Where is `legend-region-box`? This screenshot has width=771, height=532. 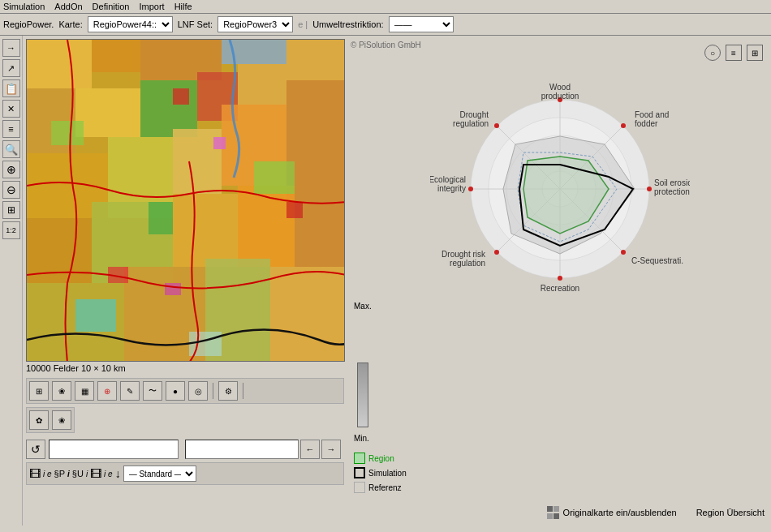
legend-region-box is located at coordinates (360, 458).